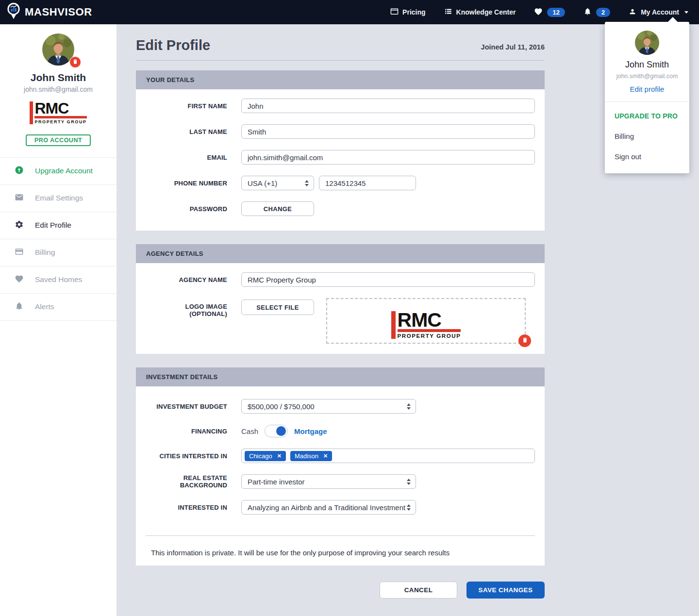 The image size is (699, 616). I want to click on sidebar-item-label: Alerts, so click(45, 307).